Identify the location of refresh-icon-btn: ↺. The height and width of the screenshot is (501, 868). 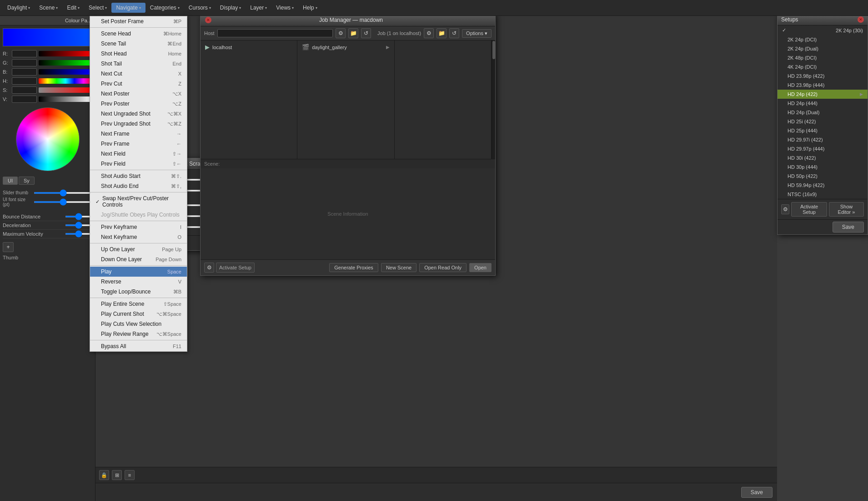
(366, 33).